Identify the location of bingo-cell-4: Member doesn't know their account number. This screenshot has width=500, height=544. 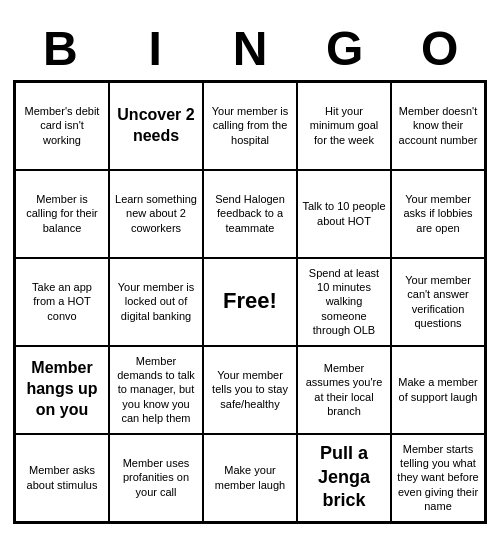
(438, 126).